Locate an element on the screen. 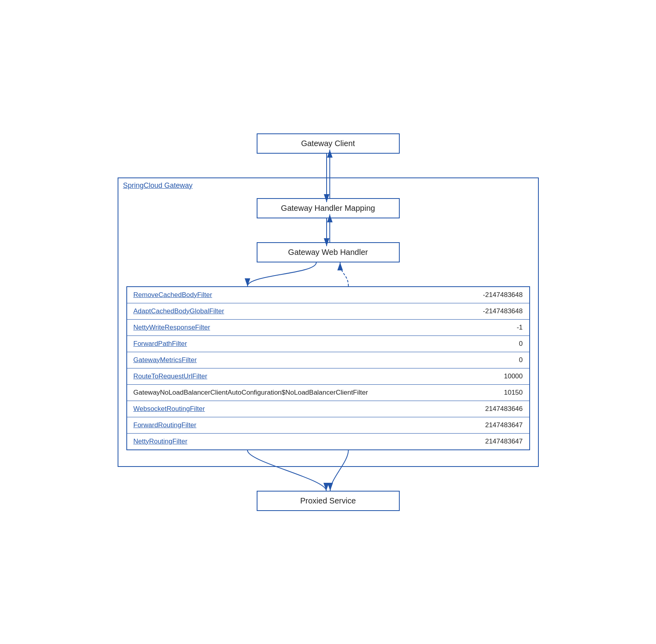 This screenshot has width=656, height=644. filter-name: NettyRoutingFilter is located at coordinates (304, 442).